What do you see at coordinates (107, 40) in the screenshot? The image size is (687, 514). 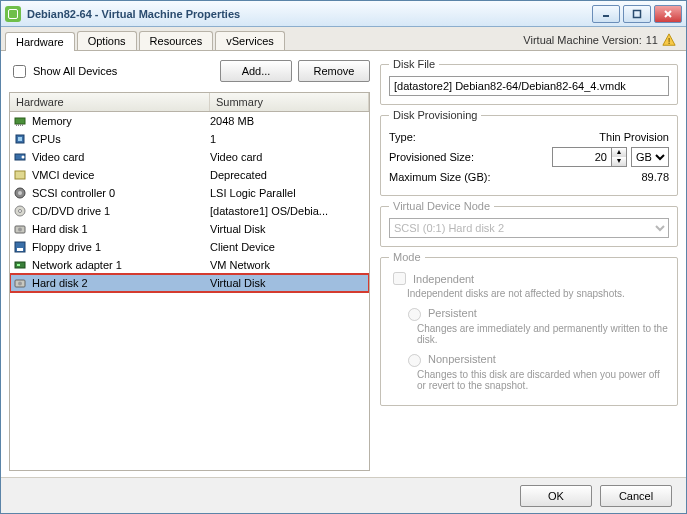 I see `tab-options: Options` at bounding box center [107, 40].